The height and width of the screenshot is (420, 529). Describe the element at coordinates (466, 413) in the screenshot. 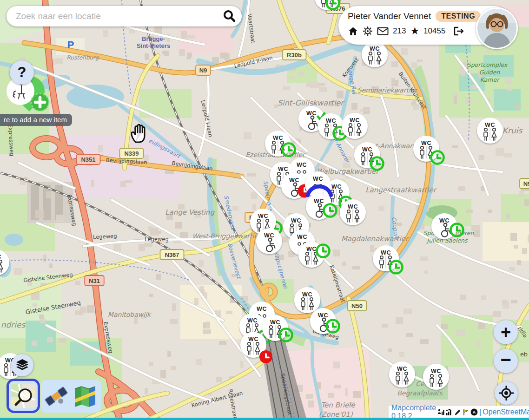

I see `theme-flag-icon` at that location.